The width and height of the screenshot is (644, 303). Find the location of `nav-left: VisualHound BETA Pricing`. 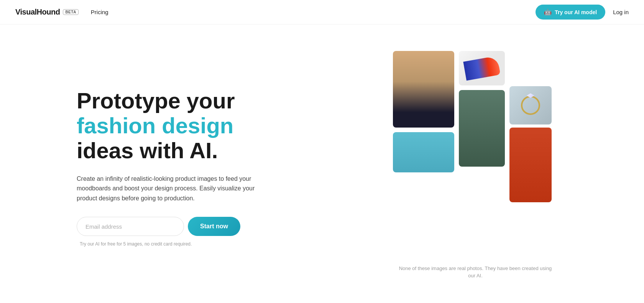

nav-left: VisualHound BETA Pricing is located at coordinates (62, 12).